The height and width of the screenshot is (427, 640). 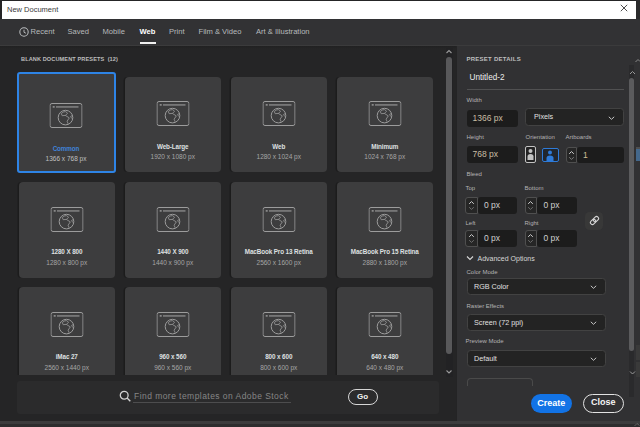 What do you see at coordinates (474, 100) in the screenshot?
I see `width-label: Width` at bounding box center [474, 100].